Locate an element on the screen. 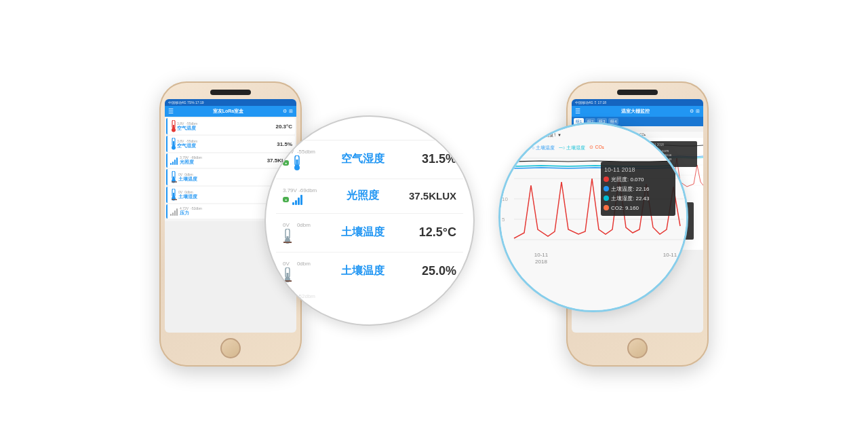  right-mag-svg: 20 15 10 5 10-11 is located at coordinates (593, 202).